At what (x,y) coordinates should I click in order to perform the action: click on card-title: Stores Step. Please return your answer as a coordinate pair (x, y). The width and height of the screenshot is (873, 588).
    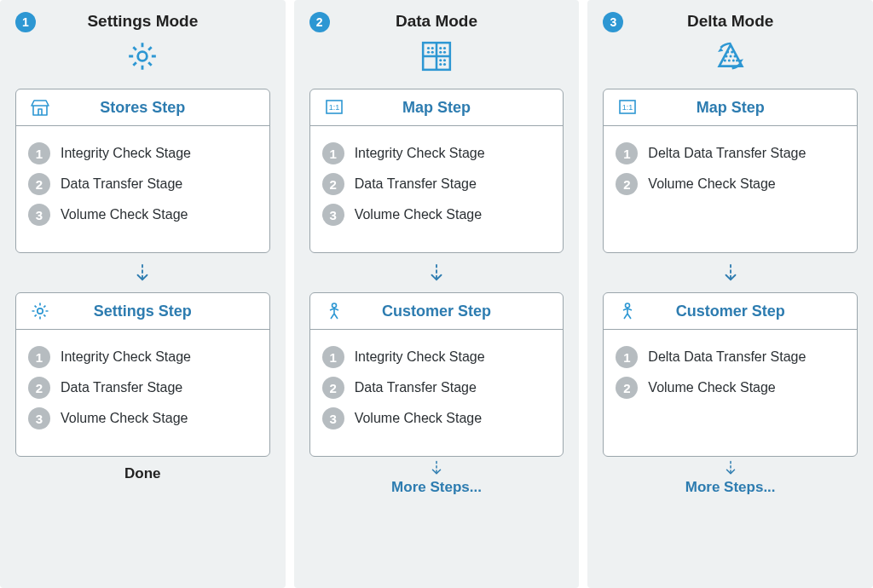
    Looking at the image, I should click on (143, 107).